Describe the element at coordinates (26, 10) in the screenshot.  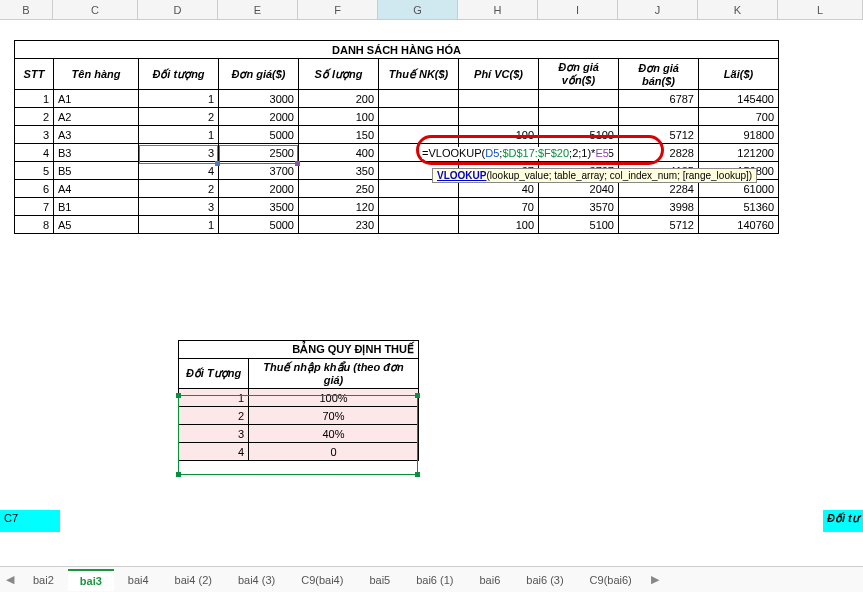
I see `col-header-B: B` at that location.